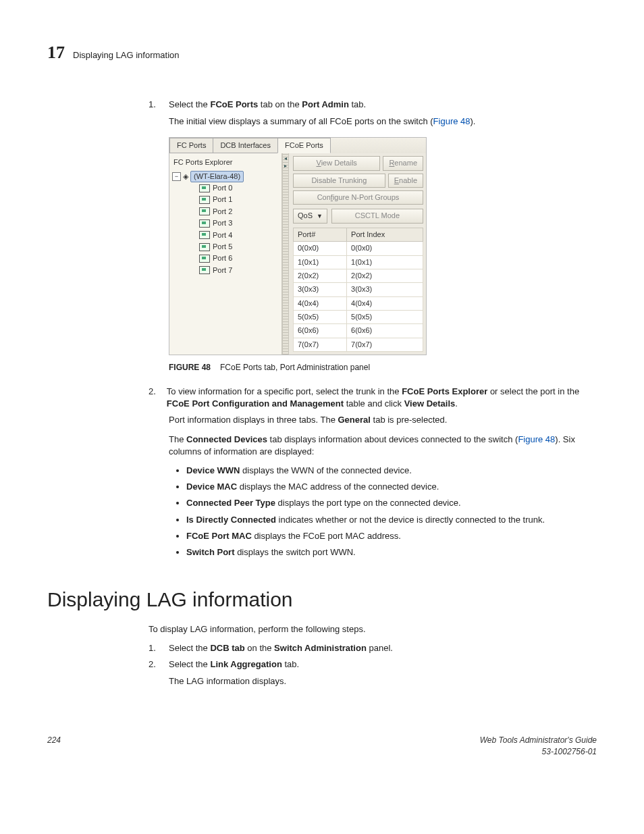  What do you see at coordinates (240, 270) in the screenshot?
I see `tree-port-item: Port 7` at bounding box center [240, 270].